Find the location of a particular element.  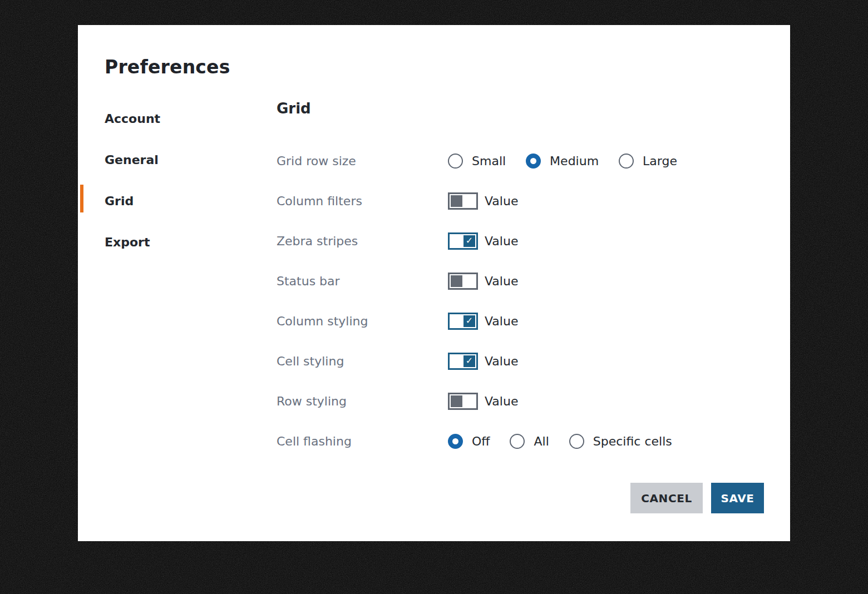

cancel-button: CANCEL is located at coordinates (667, 498).